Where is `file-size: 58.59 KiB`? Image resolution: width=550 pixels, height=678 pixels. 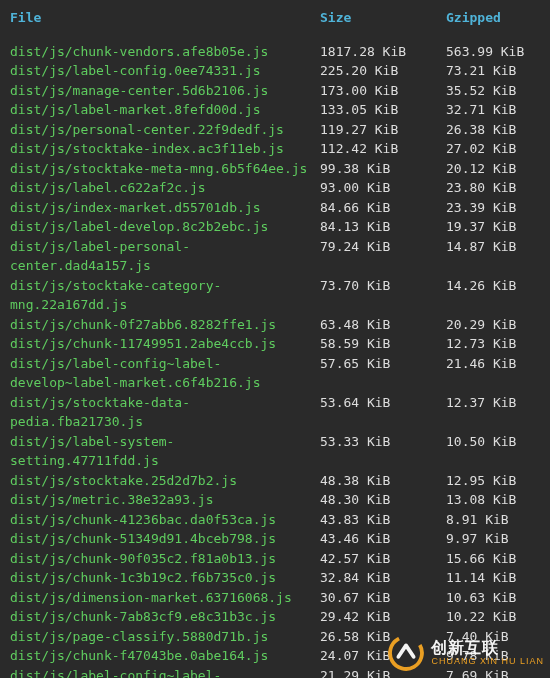 file-size: 58.59 KiB is located at coordinates (383, 344).